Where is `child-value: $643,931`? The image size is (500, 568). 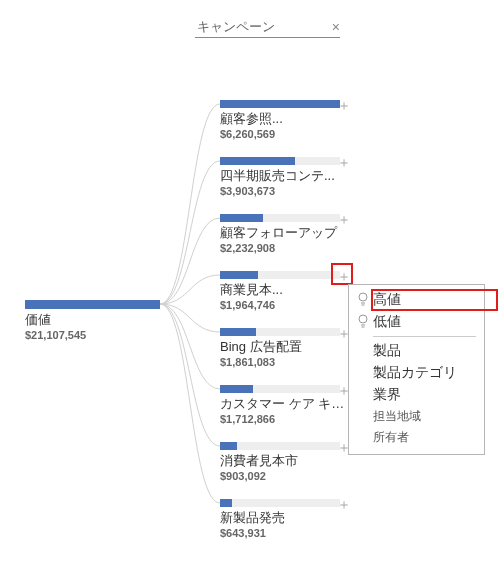
child-value: $643,931 is located at coordinates (288, 533).